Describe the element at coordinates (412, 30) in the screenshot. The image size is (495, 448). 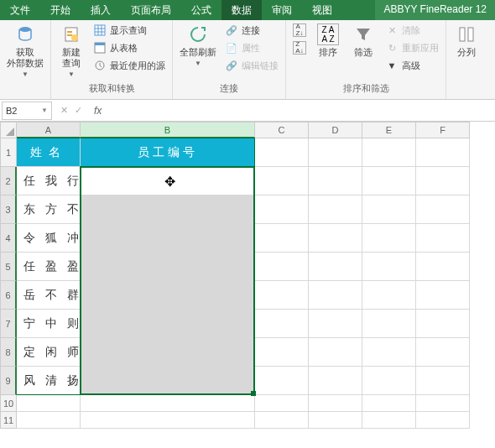
I see `clear-filter-button: ✕清除` at that location.